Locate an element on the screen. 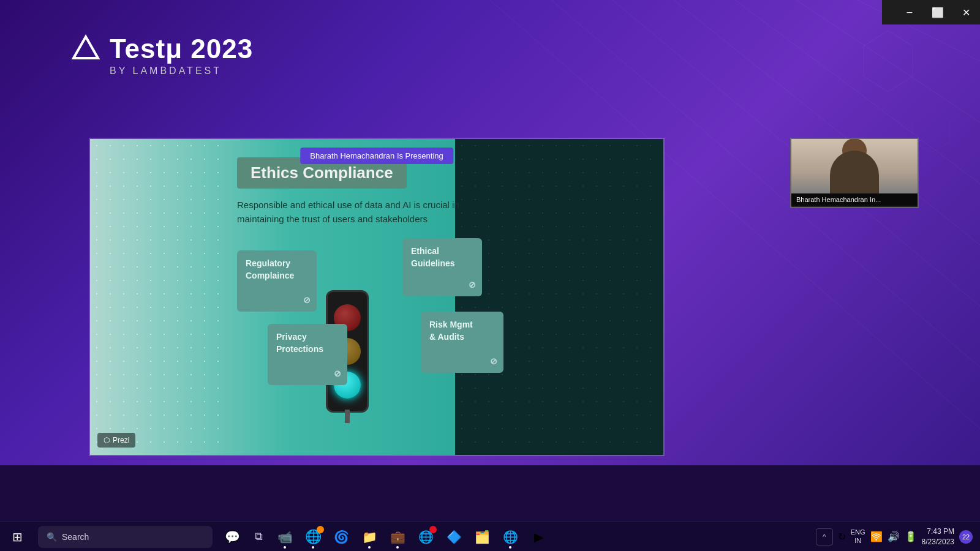 This screenshot has height=551, width=980. taskbar-app-edge: 🌀 is located at coordinates (341, 537).